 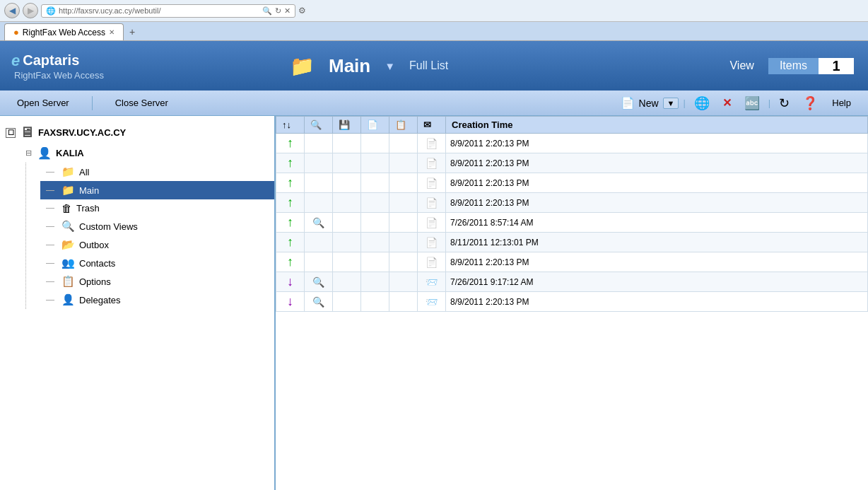 What do you see at coordinates (785, 103) in the screenshot?
I see `refresh-icon: ↻` at bounding box center [785, 103].